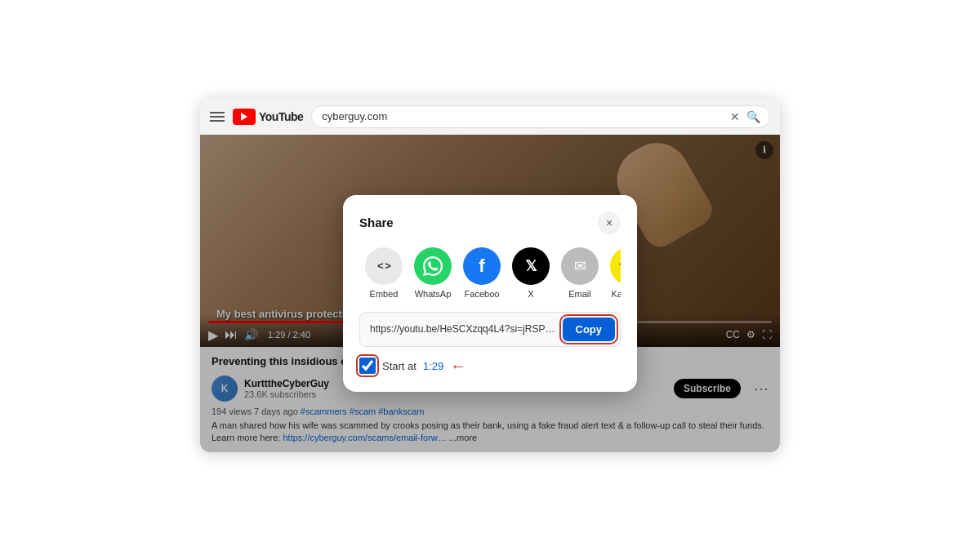 The image size is (980, 551). I want to click on x-icon: 𝕏, so click(531, 266).